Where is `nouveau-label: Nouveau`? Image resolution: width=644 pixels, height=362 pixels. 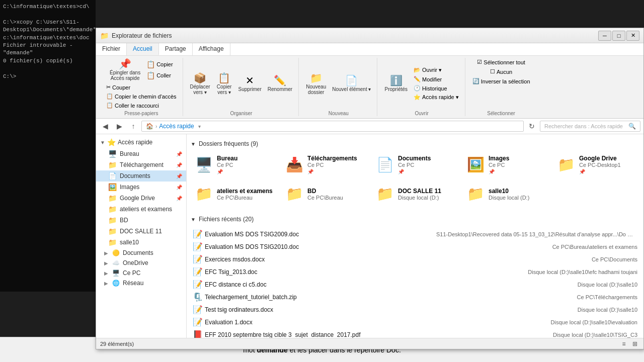 nouveau-label: Nouveau is located at coordinates (339, 114).